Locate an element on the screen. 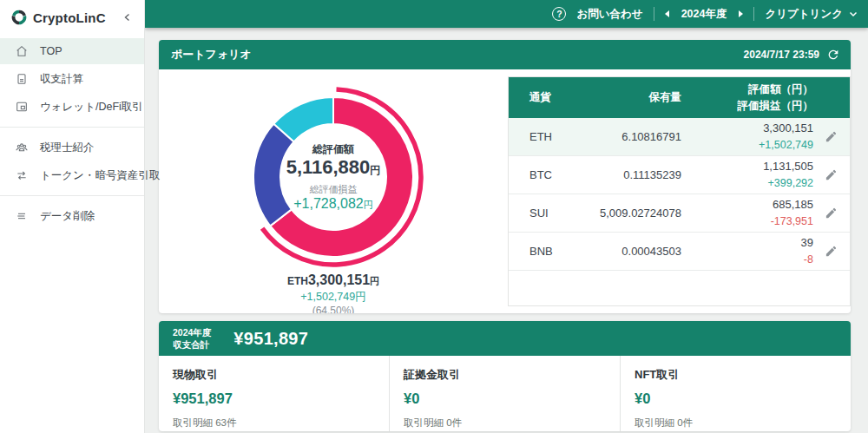  holding-amount: 0.00043503 is located at coordinates (641, 252).